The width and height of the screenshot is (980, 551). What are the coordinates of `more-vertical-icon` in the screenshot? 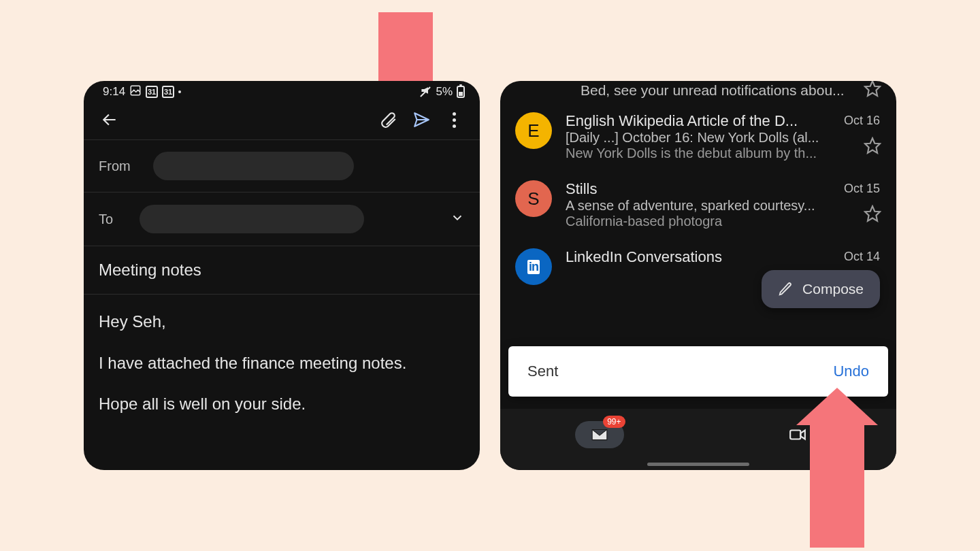 It's located at (455, 120).